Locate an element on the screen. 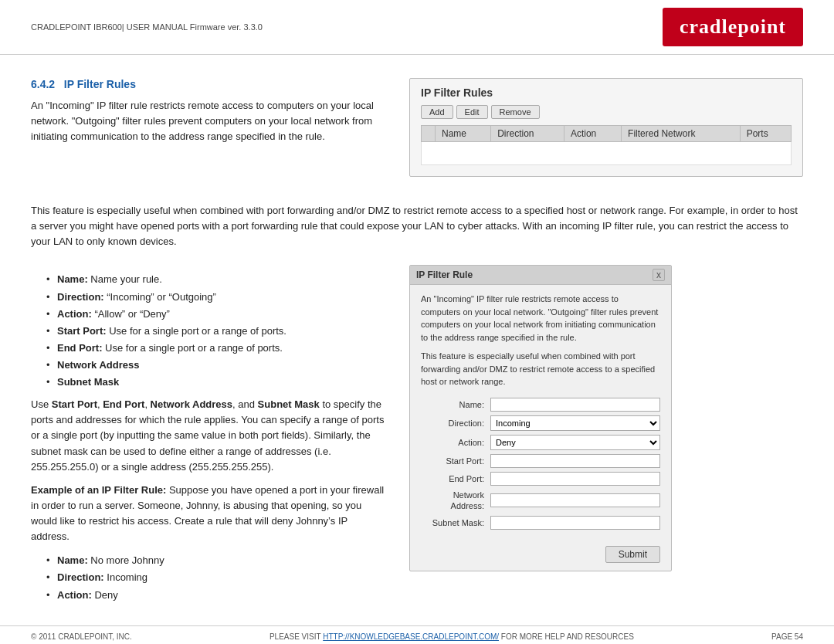  intro-paragraph-1: An "Incoming" IP filter rule restricts r… is located at coordinates (208, 121).